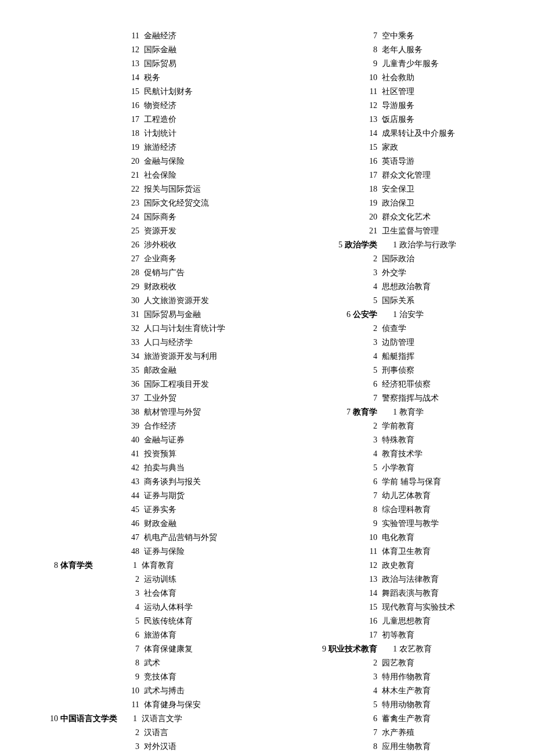 Image resolution: width=534 pixels, height=756 pixels. Describe the element at coordinates (445, 733) in the screenshot. I see `item-name: 水产养殖` at that location.